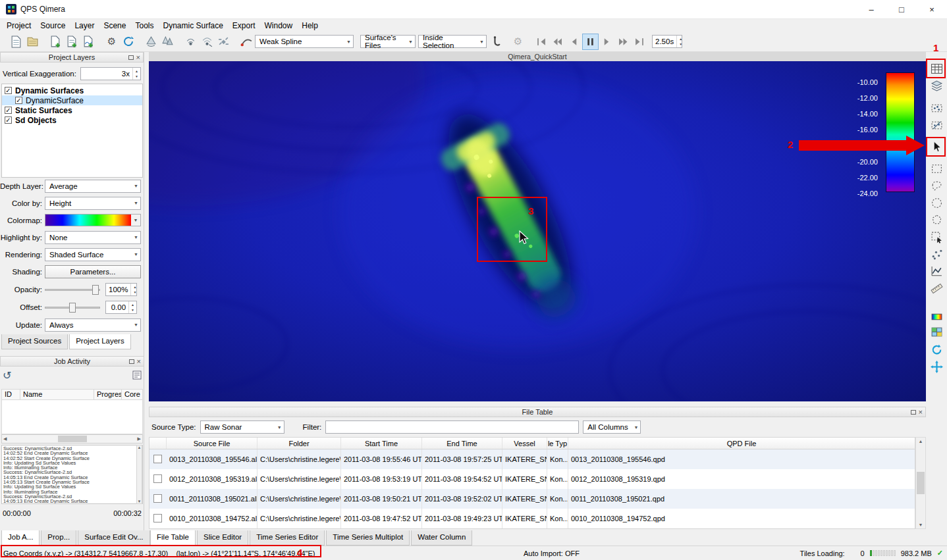 The image size is (947, 560). What do you see at coordinates (936, 271) in the screenshot?
I see `profile-chart-icon` at bounding box center [936, 271].